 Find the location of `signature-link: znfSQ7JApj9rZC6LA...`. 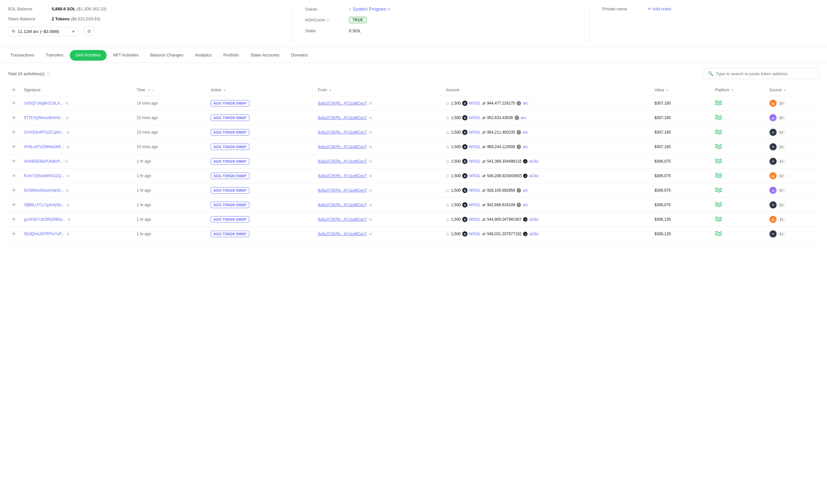

signature-link: znfSQ7JApj9rZC6LA... is located at coordinates (44, 103).